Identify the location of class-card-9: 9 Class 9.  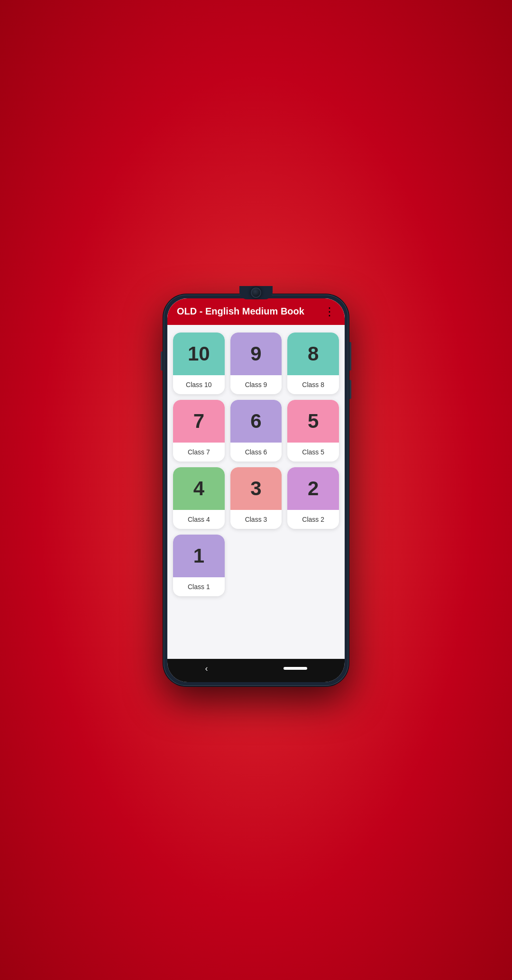
(256, 363).